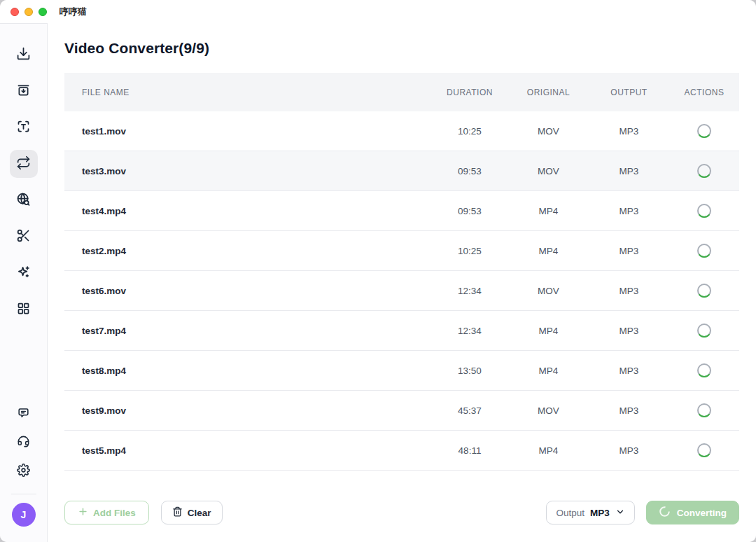 The height and width of the screenshot is (542, 756). What do you see at coordinates (248, 331) in the screenshot?
I see `file-name-cell: test7.mp4` at bounding box center [248, 331].